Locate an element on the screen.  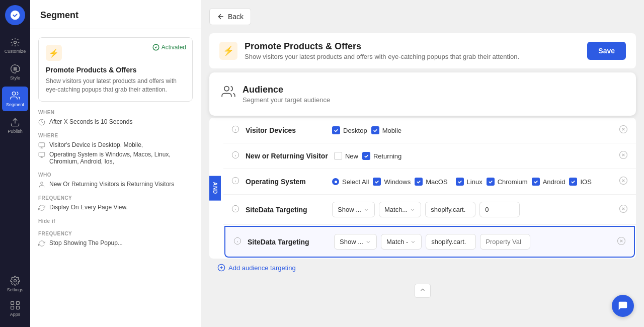
new-checkbox-group: New is located at coordinates (346, 156).